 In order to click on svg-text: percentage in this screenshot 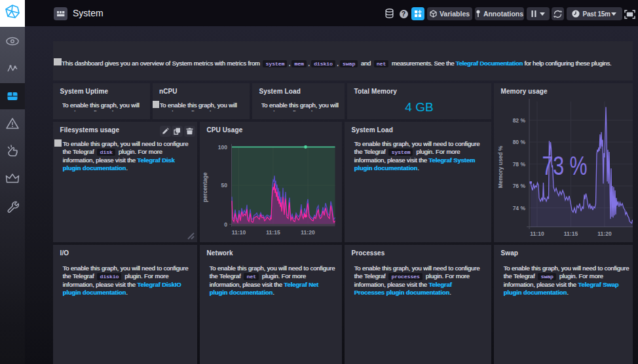, I will do `click(205, 187)`.